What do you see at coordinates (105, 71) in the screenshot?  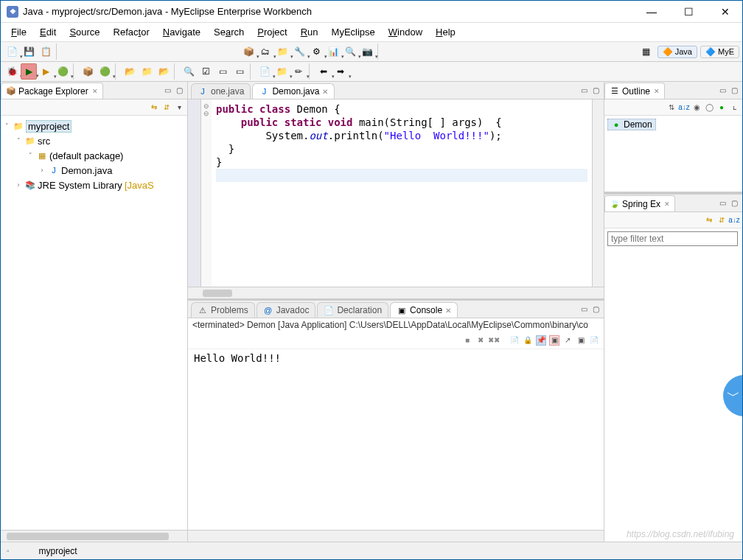 I see `new-class-button: 🟢` at bounding box center [105, 71].